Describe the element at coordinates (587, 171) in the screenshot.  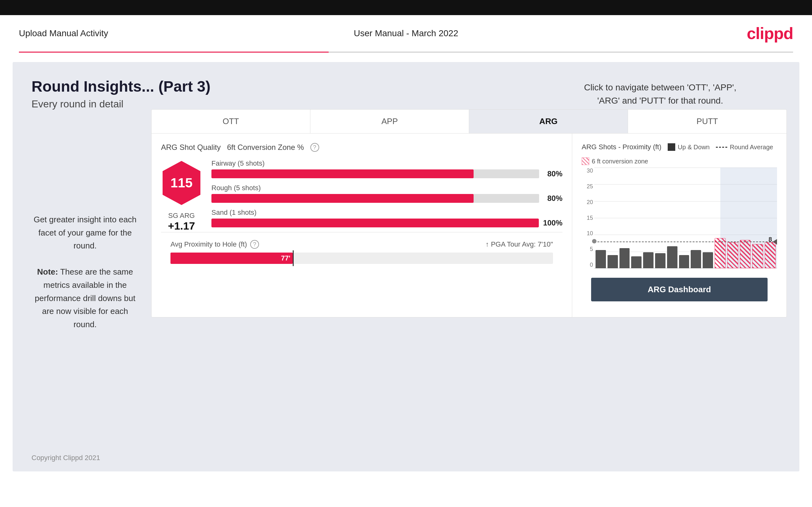
I see `y-tick-30: 30` at that location.